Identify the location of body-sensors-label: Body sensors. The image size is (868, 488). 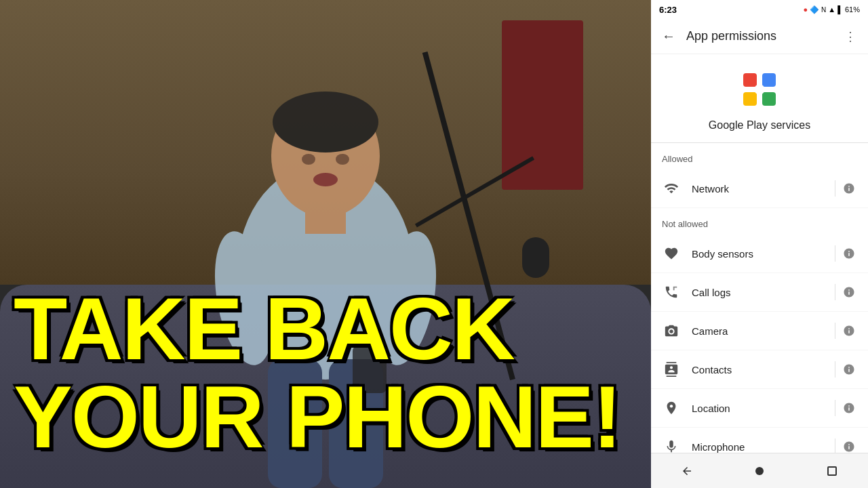
(761, 253).